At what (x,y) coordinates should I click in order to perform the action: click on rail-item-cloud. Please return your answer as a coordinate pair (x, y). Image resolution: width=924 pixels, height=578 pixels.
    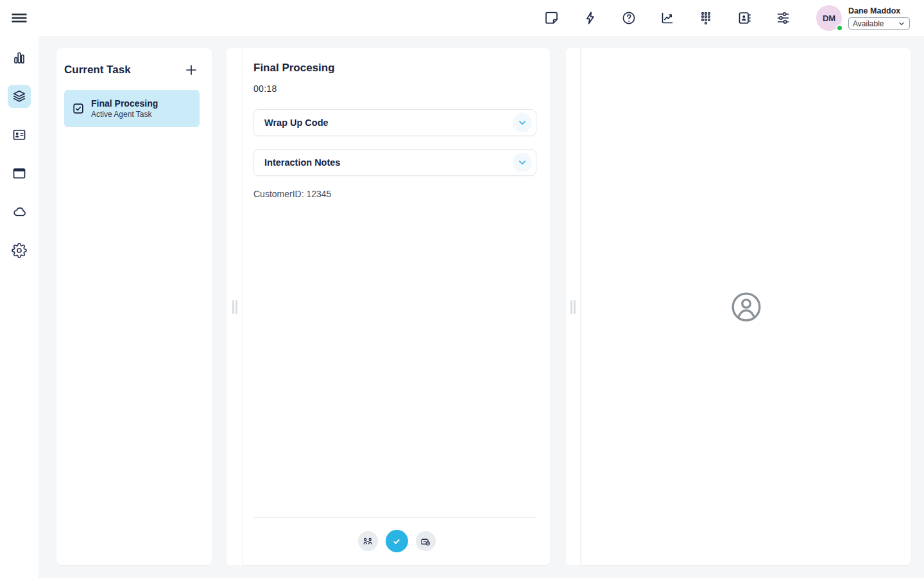
    Looking at the image, I should click on (19, 212).